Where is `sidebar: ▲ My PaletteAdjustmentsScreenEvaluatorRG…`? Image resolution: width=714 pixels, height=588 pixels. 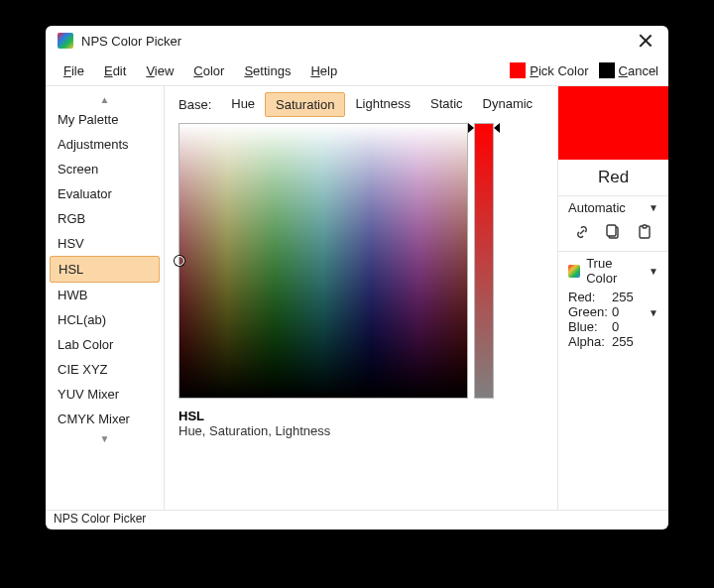 sidebar: ▲ My PaletteAdjustmentsScreenEvaluatorRG… is located at coordinates (105, 297).